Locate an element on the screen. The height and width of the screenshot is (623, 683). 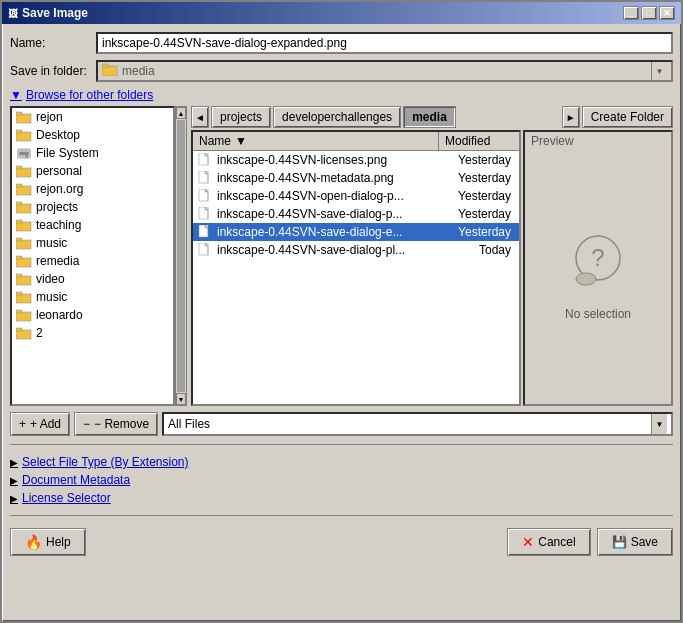
col-name-header: Name ▼ is located at coordinates (316, 141).